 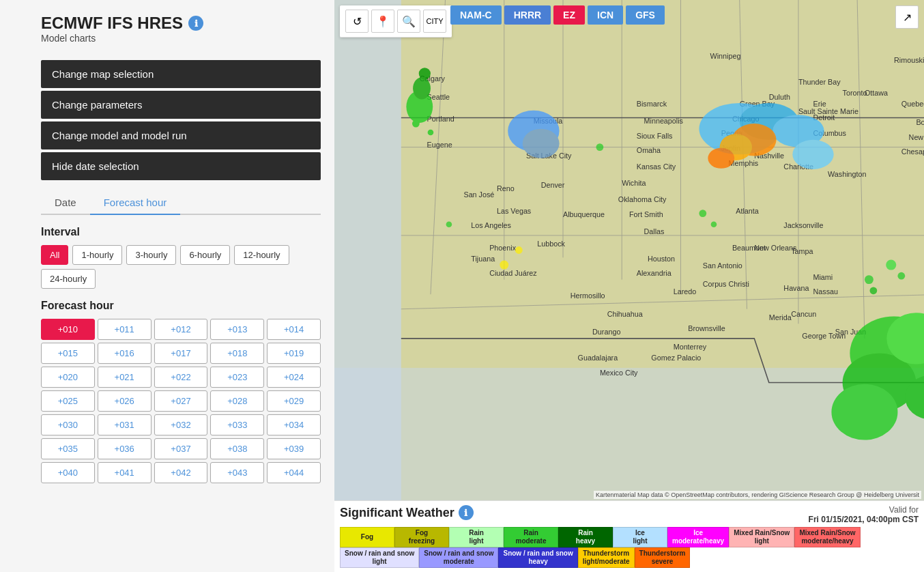 What do you see at coordinates (124, 425) in the screenshot?
I see `forecast-hour-btn-+031: +031` at bounding box center [124, 425].